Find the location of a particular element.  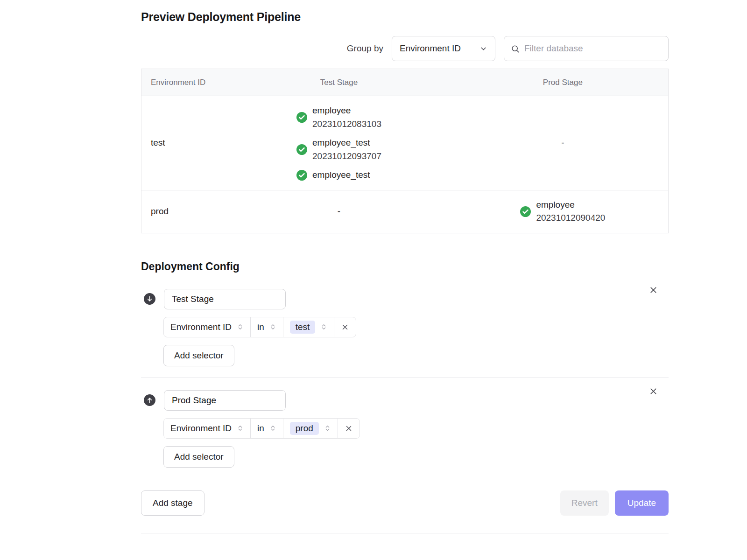

database-item: employee 20231012090420 is located at coordinates (563, 212).